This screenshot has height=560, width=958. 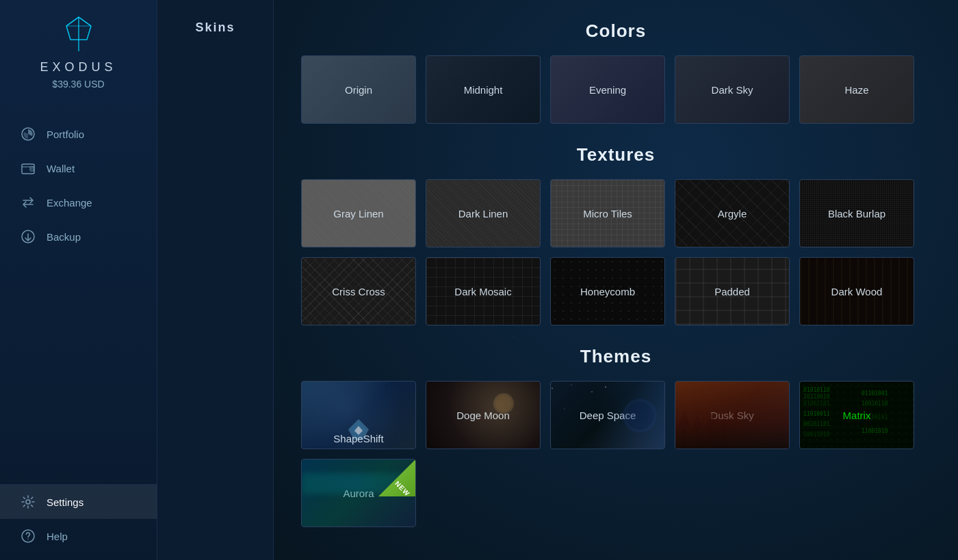 I want to click on left-skins-panel: Skins, so click(x=216, y=280).